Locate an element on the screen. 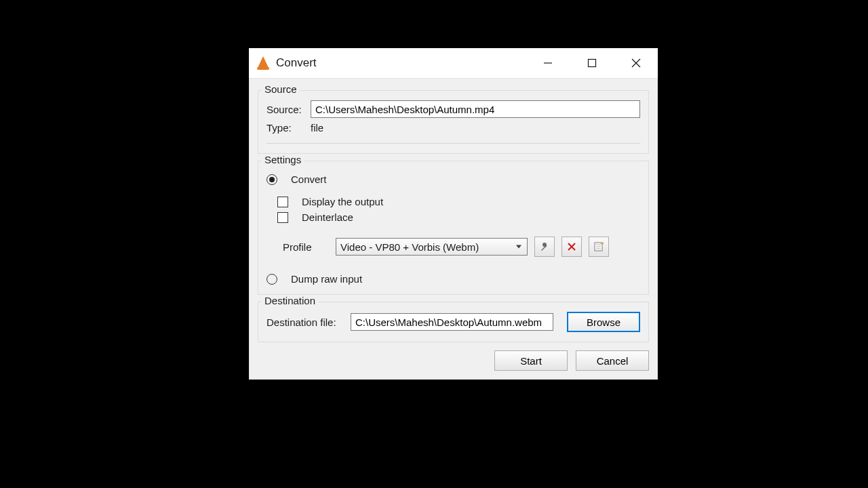 The height and width of the screenshot is (488, 868). delete-profile-button is located at coordinates (572, 247).